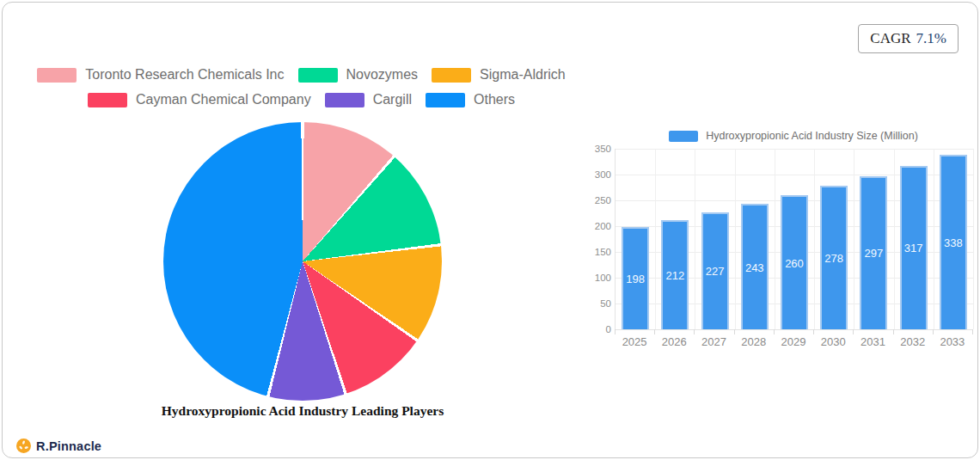  I want to click on y-axis-tick-label: 100, so click(603, 278).